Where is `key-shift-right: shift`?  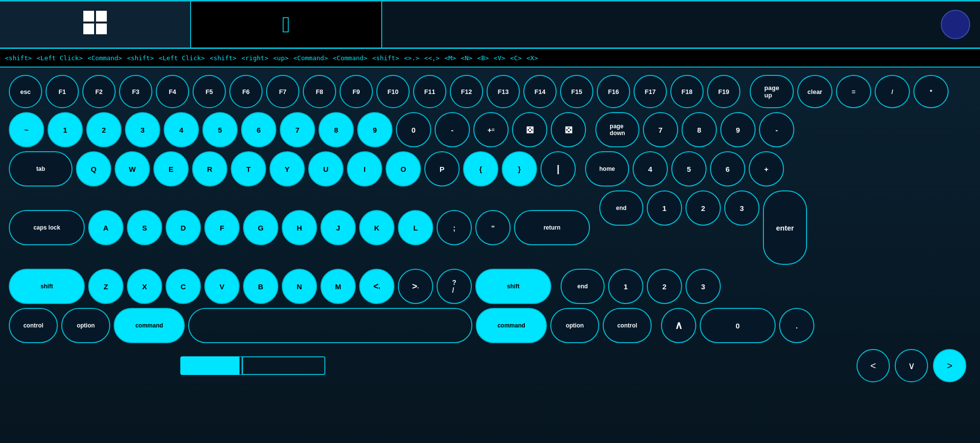
key-shift-right: shift is located at coordinates (514, 286).